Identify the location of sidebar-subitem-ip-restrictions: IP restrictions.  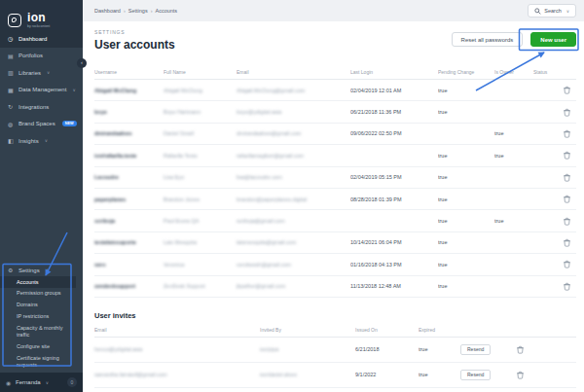
(38, 317).